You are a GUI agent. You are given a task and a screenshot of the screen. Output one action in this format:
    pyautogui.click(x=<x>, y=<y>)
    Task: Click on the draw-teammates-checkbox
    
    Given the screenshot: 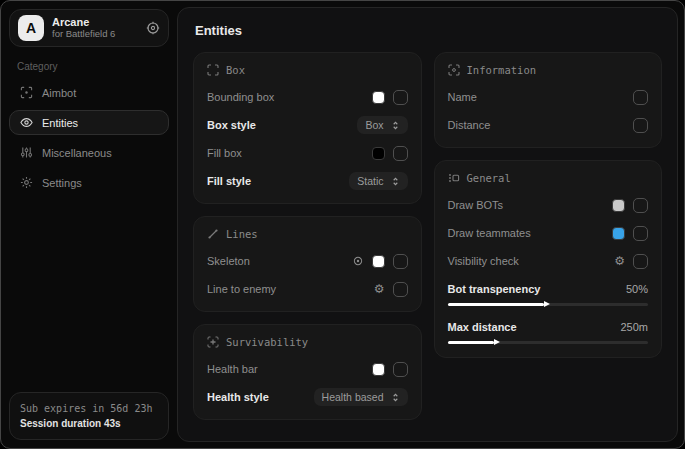 What is the action you would take?
    pyautogui.click(x=640, y=234)
    